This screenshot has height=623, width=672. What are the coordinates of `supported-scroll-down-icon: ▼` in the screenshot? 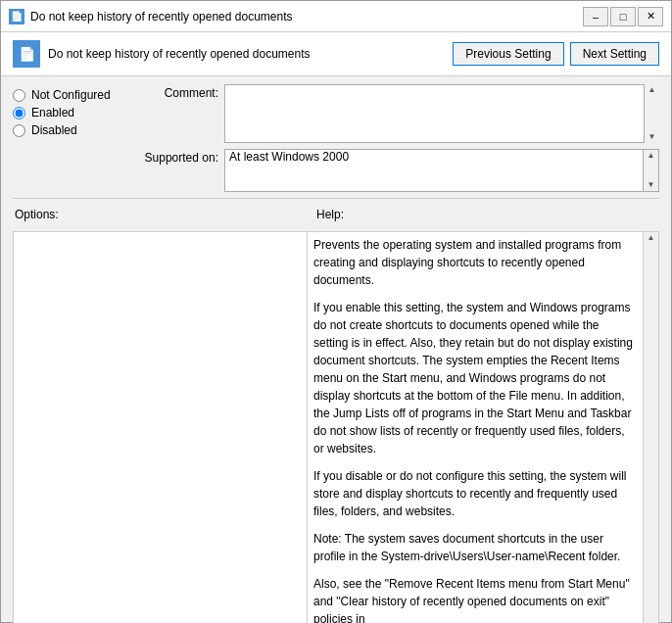 It's located at (651, 185).